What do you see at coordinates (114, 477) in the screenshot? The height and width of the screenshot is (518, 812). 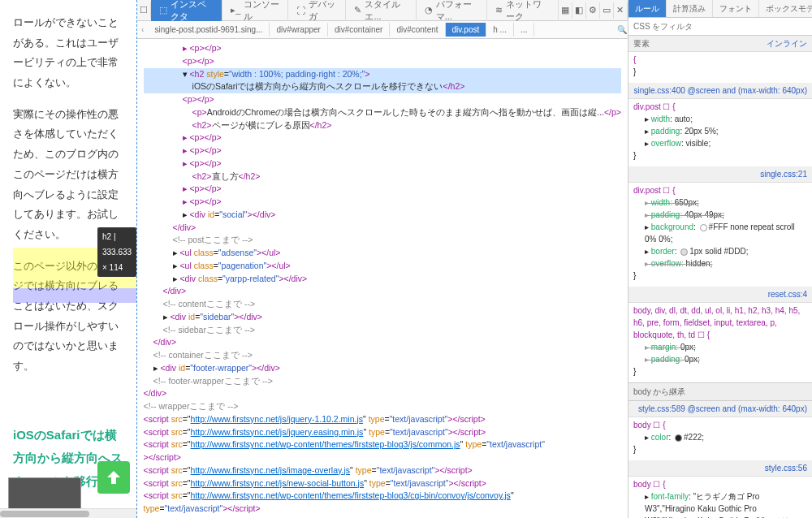 I see `arrow-up-icon` at bounding box center [114, 477].